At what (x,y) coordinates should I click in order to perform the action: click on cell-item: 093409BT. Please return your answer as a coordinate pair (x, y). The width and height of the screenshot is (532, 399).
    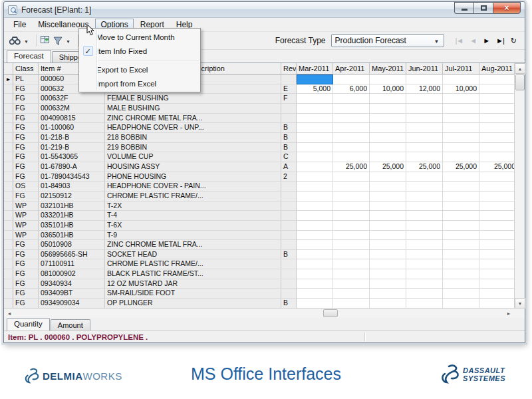
    Looking at the image, I should click on (72, 294).